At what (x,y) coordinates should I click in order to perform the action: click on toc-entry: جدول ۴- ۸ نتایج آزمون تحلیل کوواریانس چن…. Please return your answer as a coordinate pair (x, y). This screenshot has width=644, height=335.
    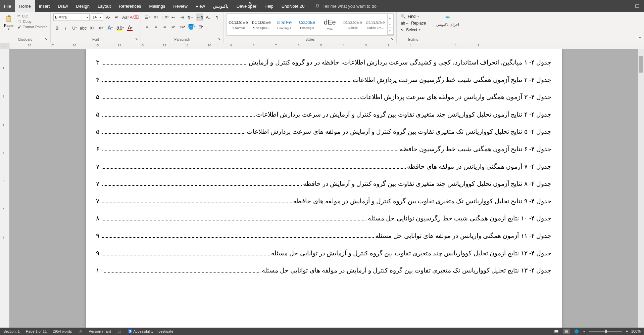
    Looking at the image, I should click on (324, 184).